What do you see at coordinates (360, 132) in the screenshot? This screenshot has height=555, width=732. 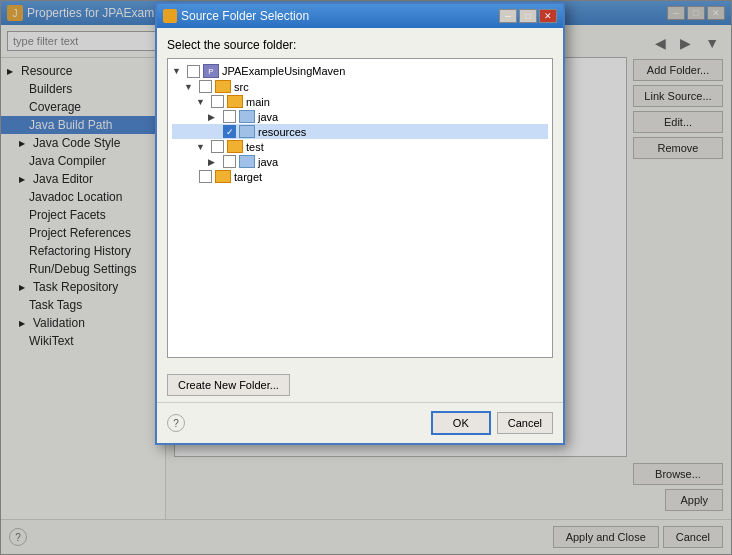 I see `tree-item-resources: ✓ resources` at bounding box center [360, 132].